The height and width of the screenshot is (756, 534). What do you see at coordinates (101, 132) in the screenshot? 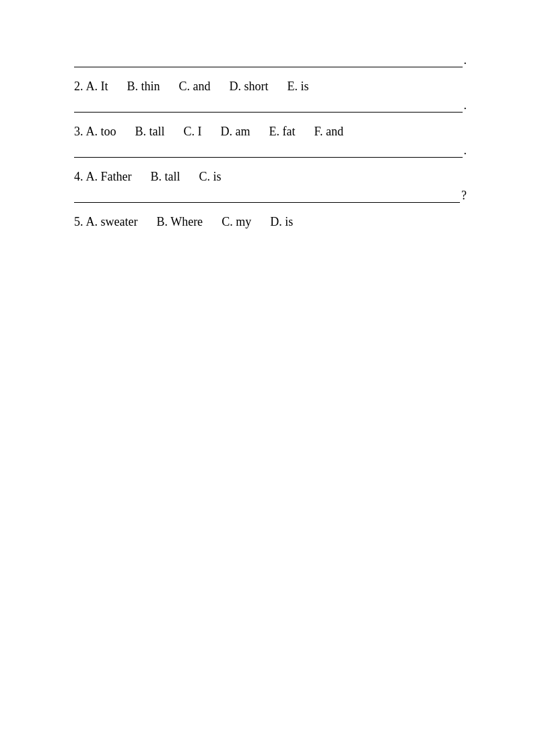
I see `option-3-a: A. too` at bounding box center [101, 132].